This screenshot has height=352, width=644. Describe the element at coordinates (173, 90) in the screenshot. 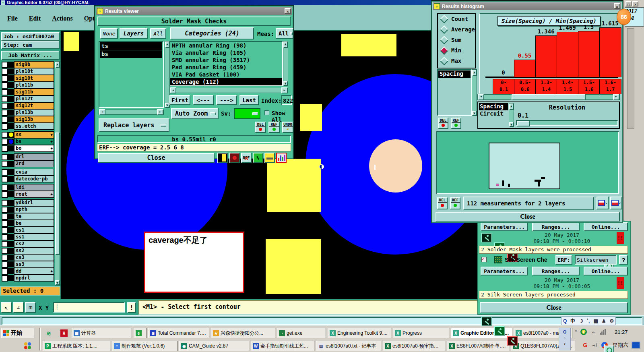

I see `category-hscroll-left-icon: ◄` at that location.